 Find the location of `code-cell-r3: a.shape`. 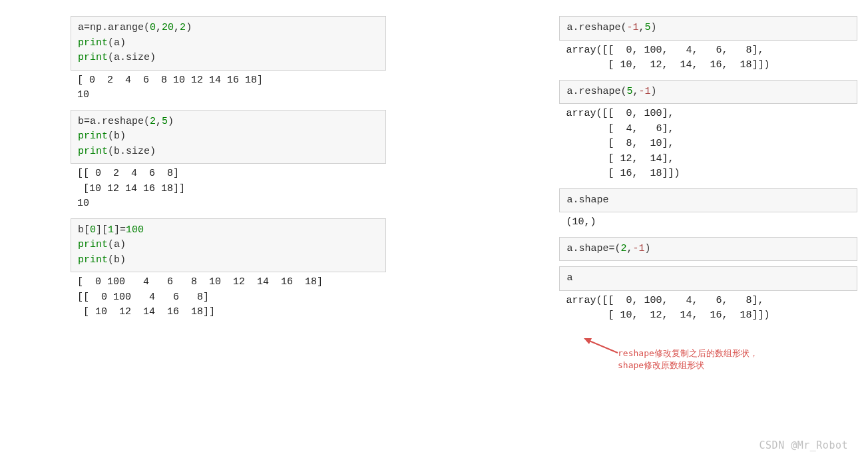

code-cell-r3: a.shape is located at coordinates (708, 201).